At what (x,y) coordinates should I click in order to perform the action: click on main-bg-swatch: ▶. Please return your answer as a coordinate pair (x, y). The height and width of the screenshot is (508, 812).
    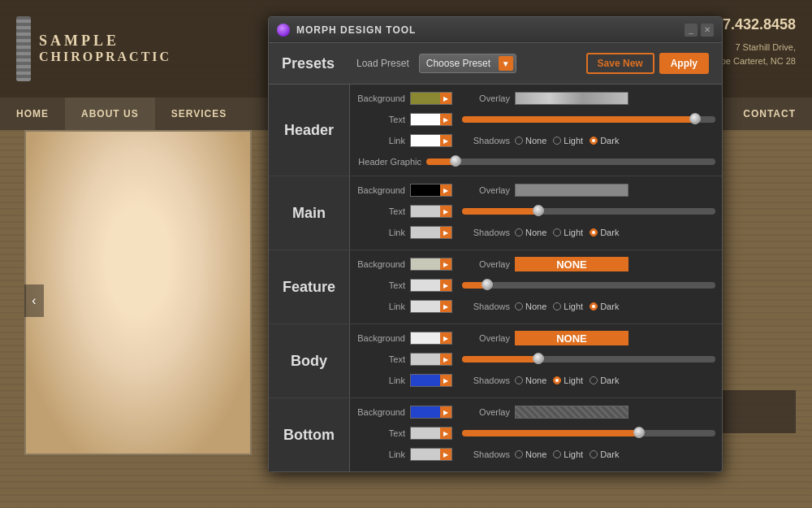
    Looking at the image, I should click on (431, 190).